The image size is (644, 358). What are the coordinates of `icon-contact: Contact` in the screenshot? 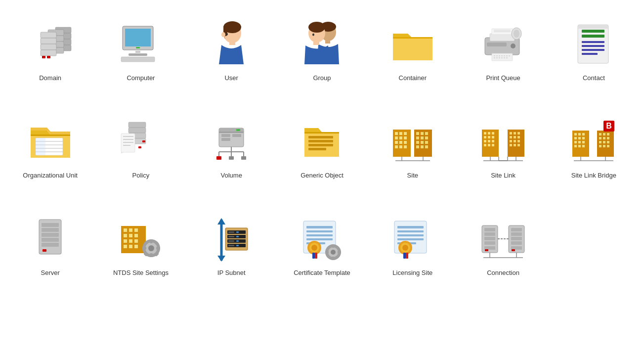 It's located at (594, 53).